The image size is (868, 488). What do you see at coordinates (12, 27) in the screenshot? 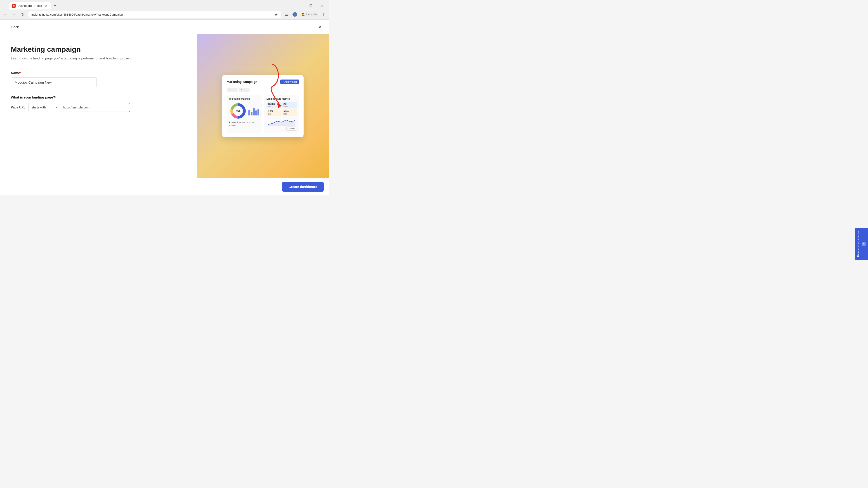
I see `back-link: ← Back` at bounding box center [12, 27].